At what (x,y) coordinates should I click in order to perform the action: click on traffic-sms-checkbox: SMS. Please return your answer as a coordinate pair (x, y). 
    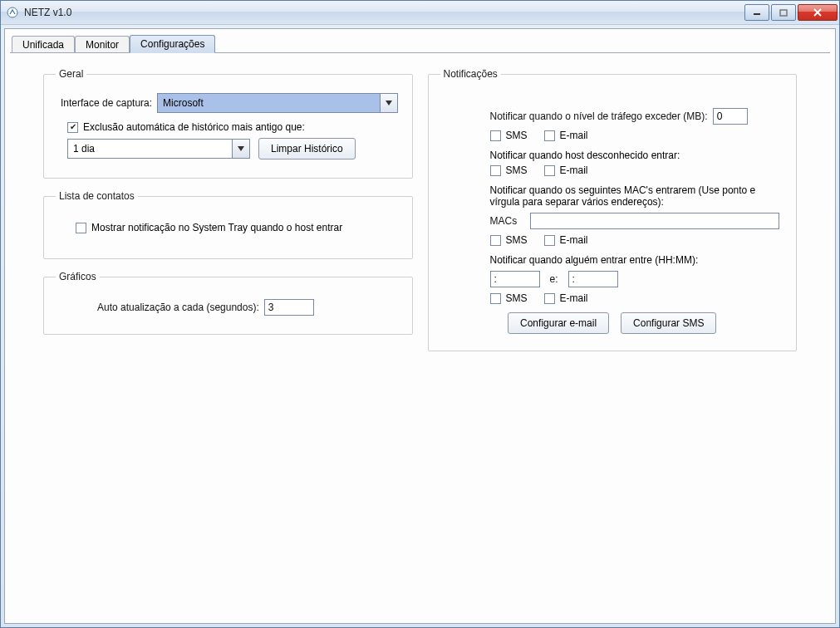
    Looking at the image, I should click on (508, 135).